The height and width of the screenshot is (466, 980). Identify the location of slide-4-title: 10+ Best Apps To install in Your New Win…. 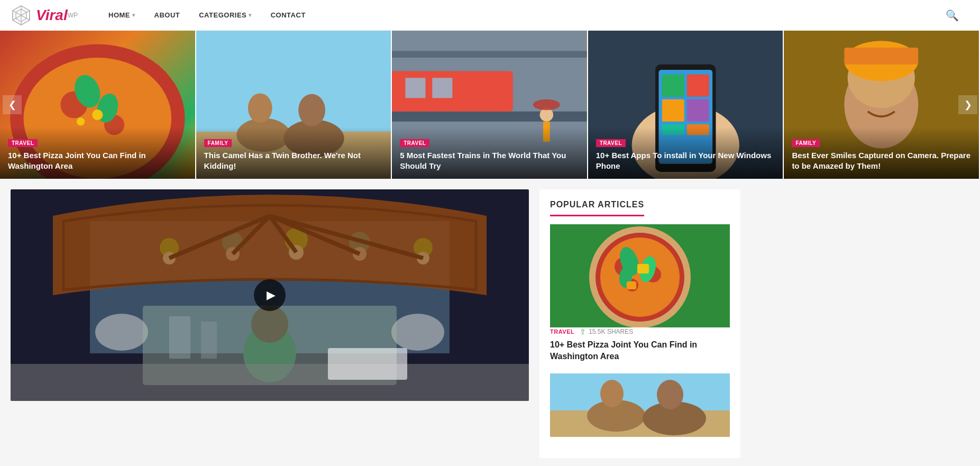
(685, 161).